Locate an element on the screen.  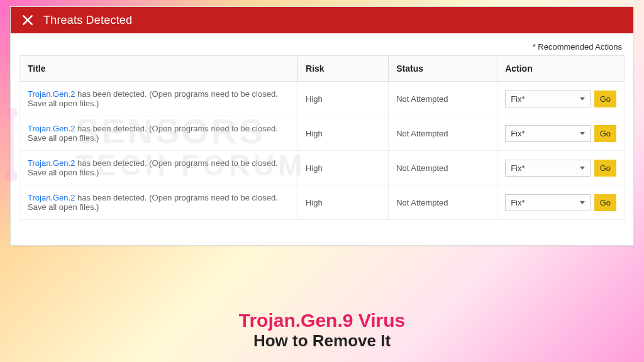
alert-title: Threats Detected is located at coordinates (88, 20).